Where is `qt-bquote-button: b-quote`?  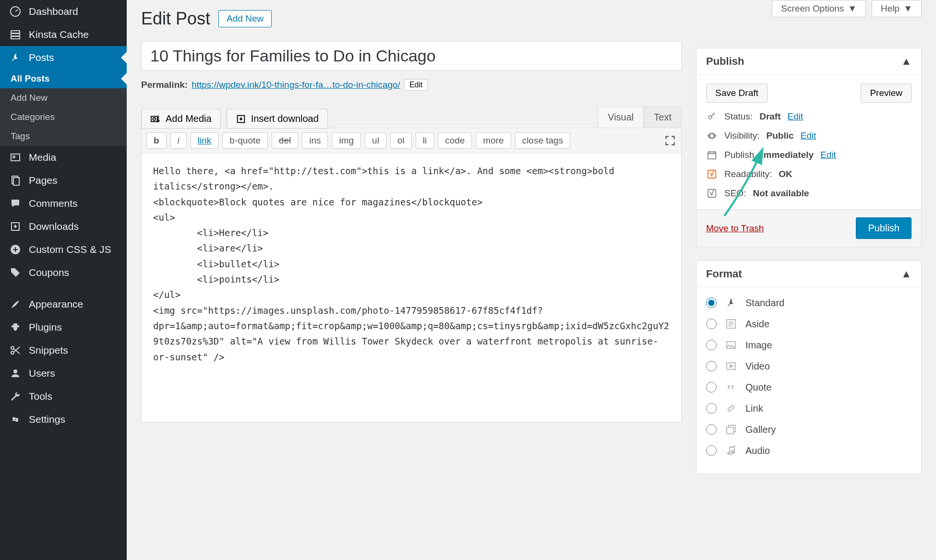
qt-bquote-button: b-quote is located at coordinates (245, 141).